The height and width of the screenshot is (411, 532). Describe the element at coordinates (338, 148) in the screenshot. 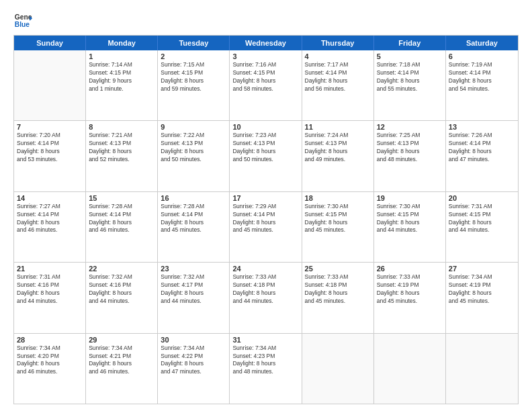

I see `cell-text: Sunrise: 7:24 AM Sunset: 4:13 PM Dayligh…` at that location.